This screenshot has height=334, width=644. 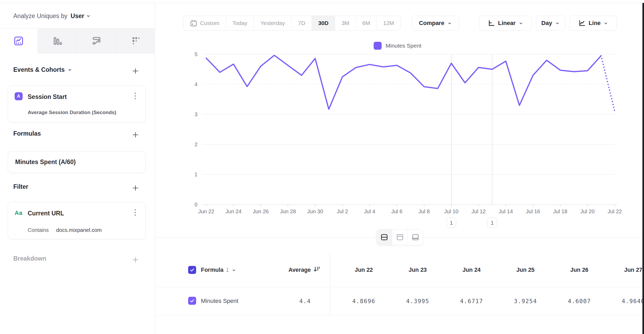 I want to click on event-options-kebab, so click(x=135, y=96).